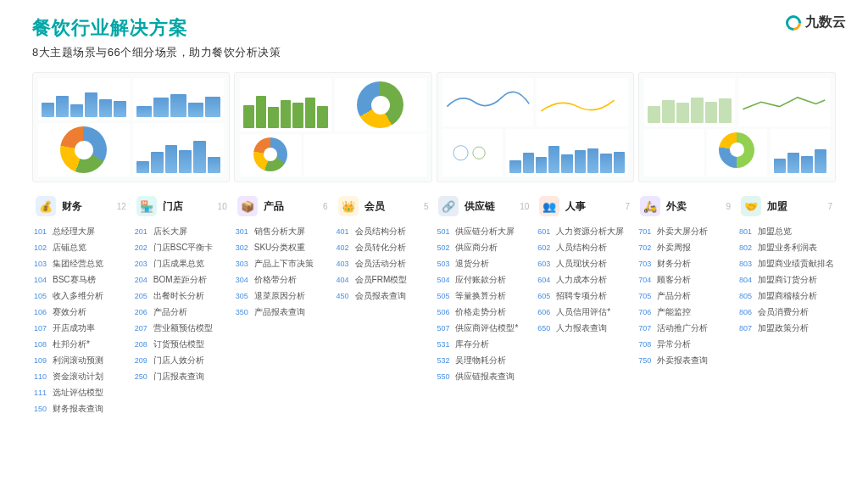 This screenshot has width=868, height=492. What do you see at coordinates (444, 297) in the screenshot?
I see `scene-num: 505` at bounding box center [444, 297].